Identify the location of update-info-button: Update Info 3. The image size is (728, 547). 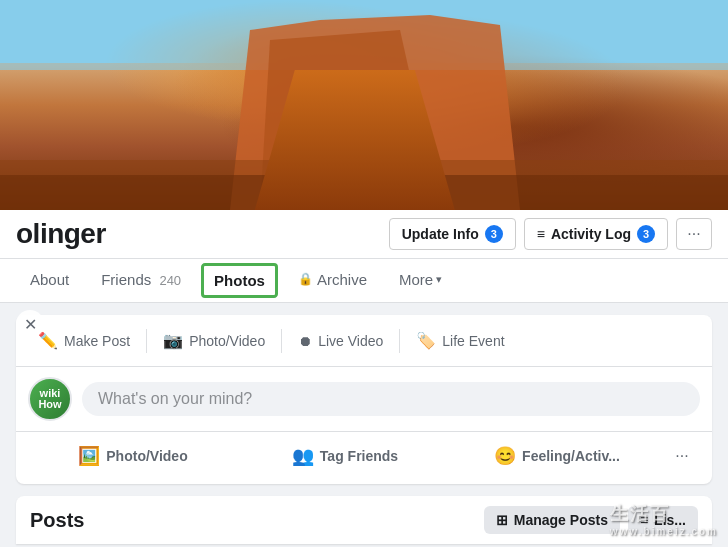
(452, 234).